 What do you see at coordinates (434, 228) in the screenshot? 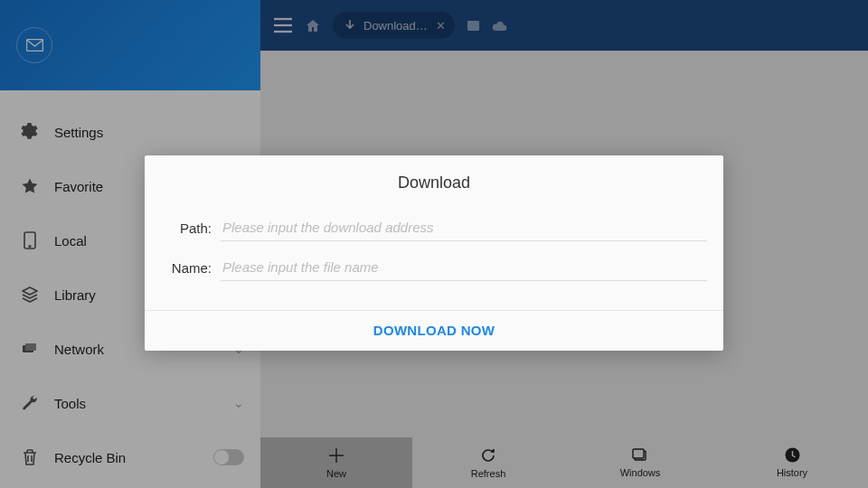
I see `path-row: Path:` at bounding box center [434, 228].